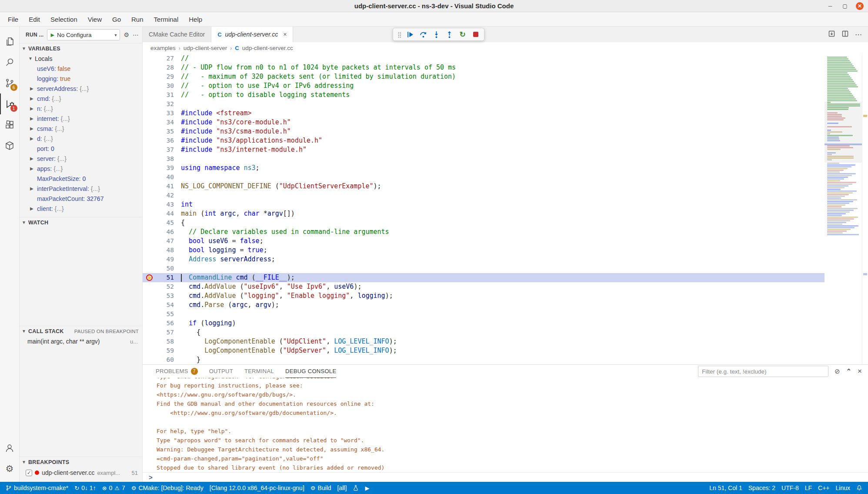  Describe the element at coordinates (859, 488) in the screenshot. I see `notifications-bell` at that location.